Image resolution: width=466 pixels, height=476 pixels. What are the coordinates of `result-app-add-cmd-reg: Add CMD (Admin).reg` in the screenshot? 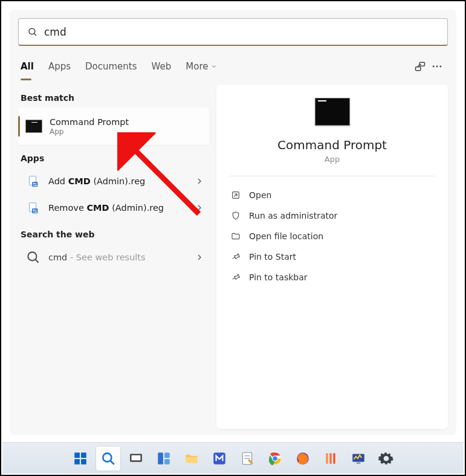 It's located at (114, 181).